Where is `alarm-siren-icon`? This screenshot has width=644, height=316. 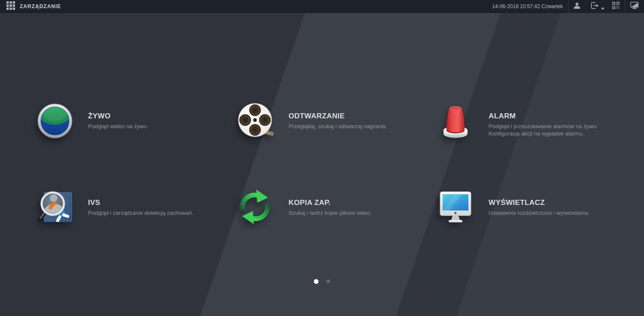 alarm-siren-icon is located at coordinates (456, 120).